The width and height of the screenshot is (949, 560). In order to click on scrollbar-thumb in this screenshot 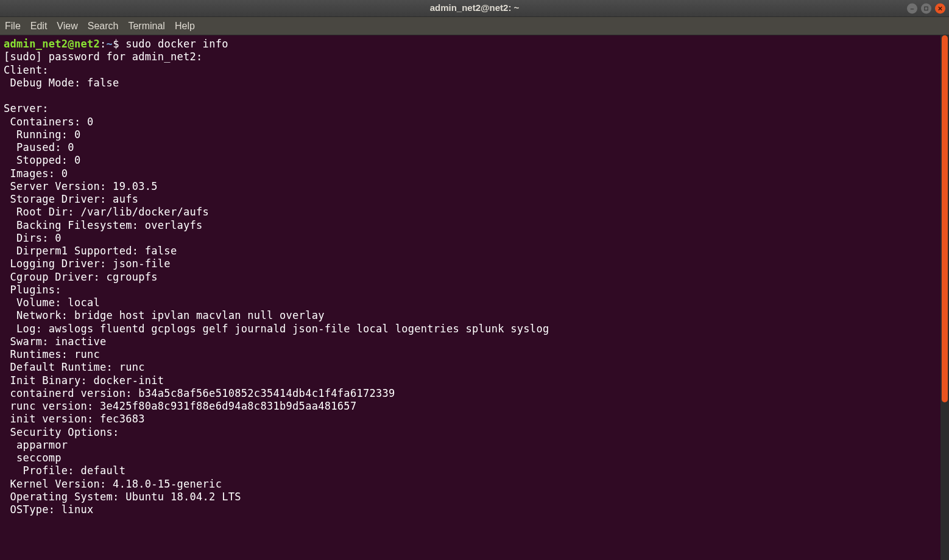, I will do `click(945, 219)`.